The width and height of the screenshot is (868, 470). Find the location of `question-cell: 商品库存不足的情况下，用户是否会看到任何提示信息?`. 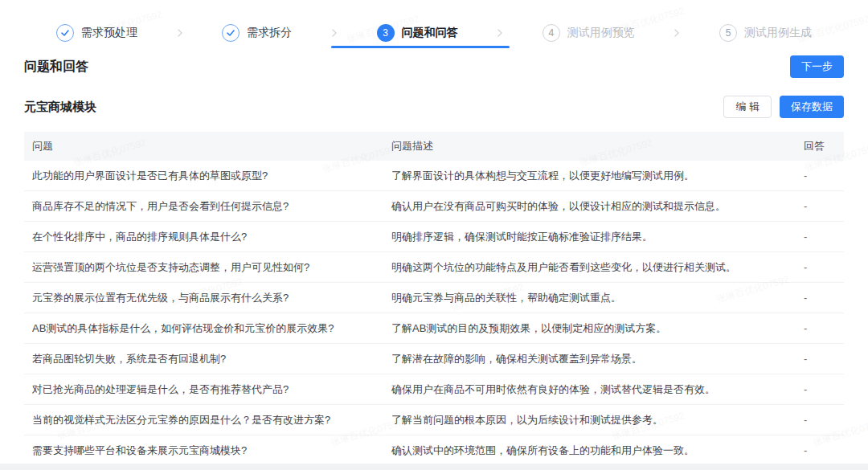

question-cell: 商品库存不足的情况下，用户是否会看到任何提示信息? is located at coordinates (204, 206).